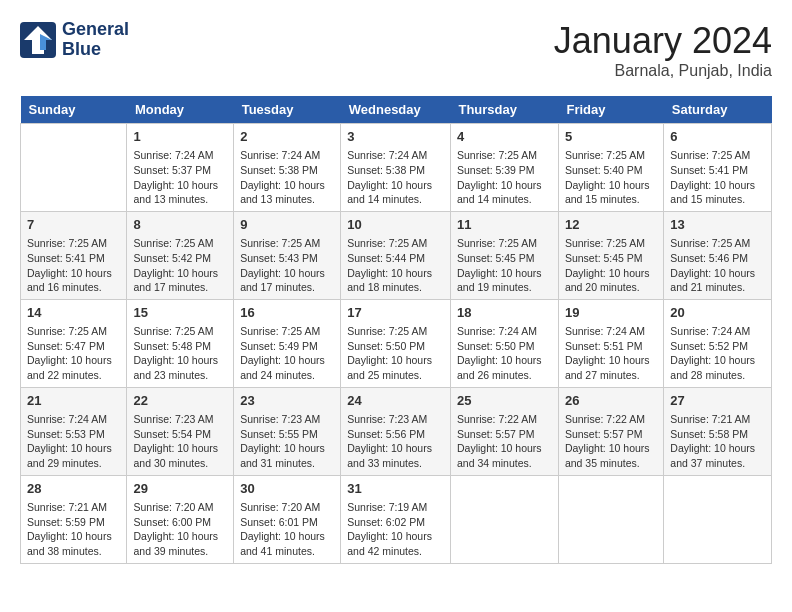 This screenshot has width=792, height=612. I want to click on day-number: 14, so click(74, 313).